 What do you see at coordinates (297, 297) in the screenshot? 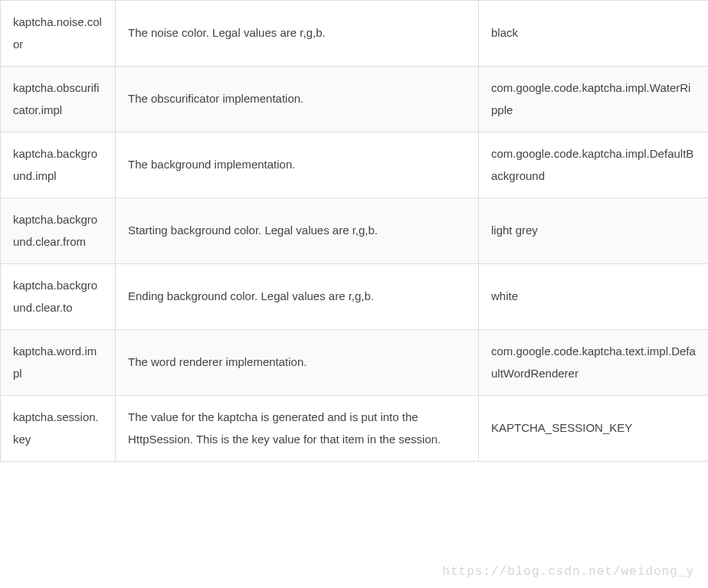
I see `config-desc: Ending background color. Legal values ar…` at bounding box center [297, 297].